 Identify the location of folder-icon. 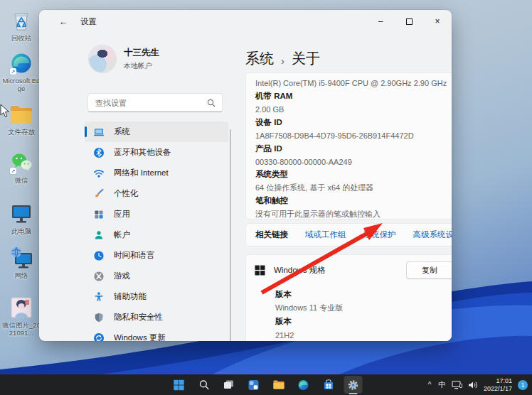
(21, 114).